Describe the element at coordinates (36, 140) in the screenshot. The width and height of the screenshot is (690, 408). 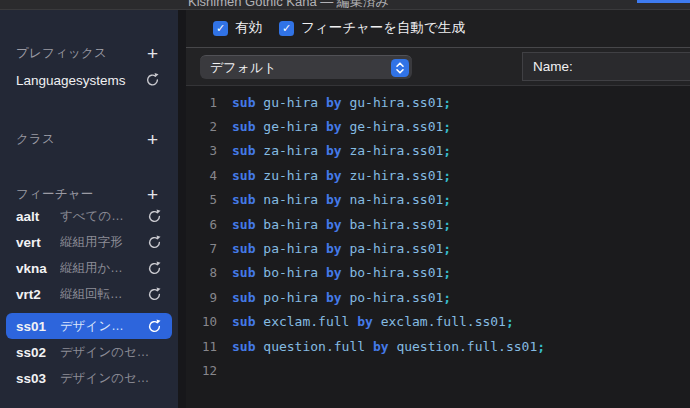
I see `class-header-label: クラス` at that location.